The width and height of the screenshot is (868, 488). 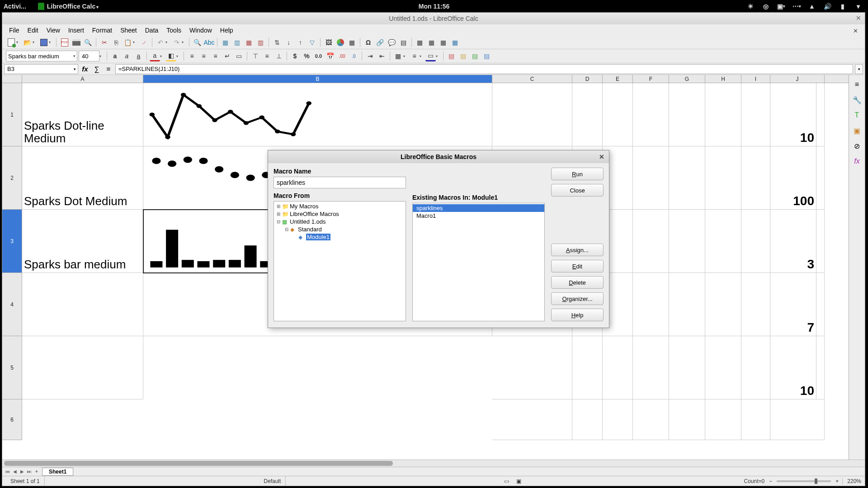 I want to click on chart-button, so click(x=340, y=42).